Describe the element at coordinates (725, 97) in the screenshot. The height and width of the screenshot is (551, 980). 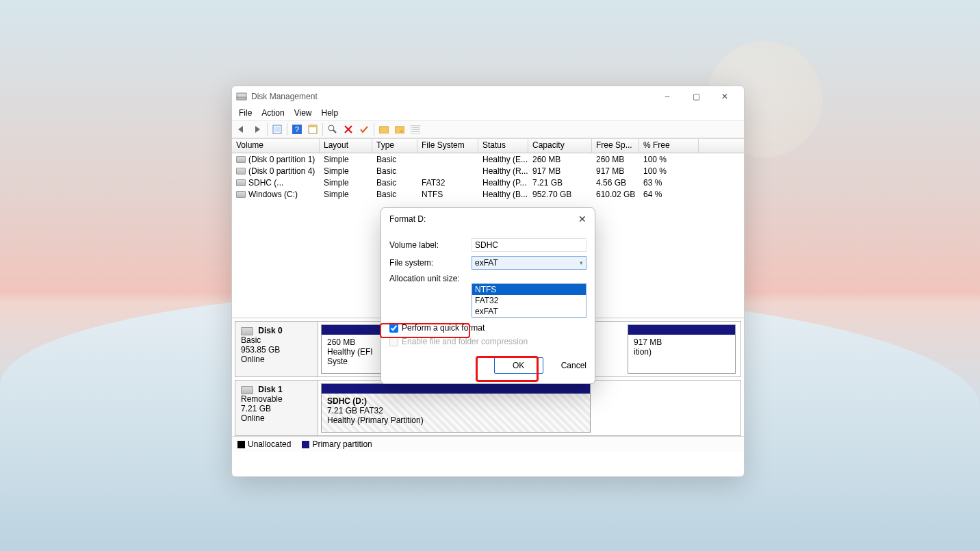
I see `close-button: ✕` at that location.